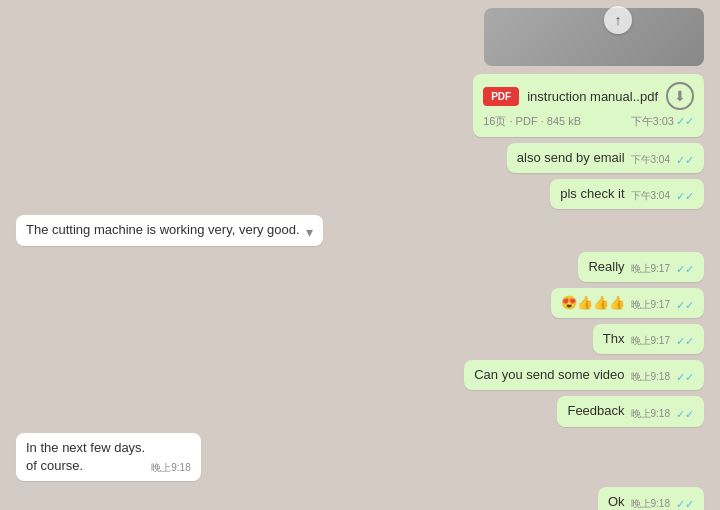 The image size is (720, 510). I want to click on pdf-bubble: PDF instruction manual..pdf ⬇ 16页 · PDF …, so click(588, 106).